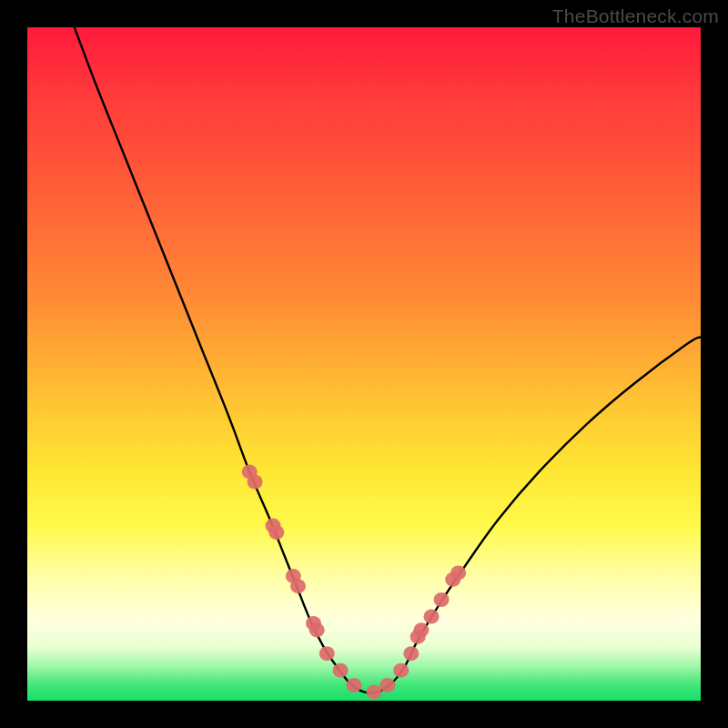 This screenshot has width=728, height=728. I want to click on highlight-dots-group, so click(354, 581).